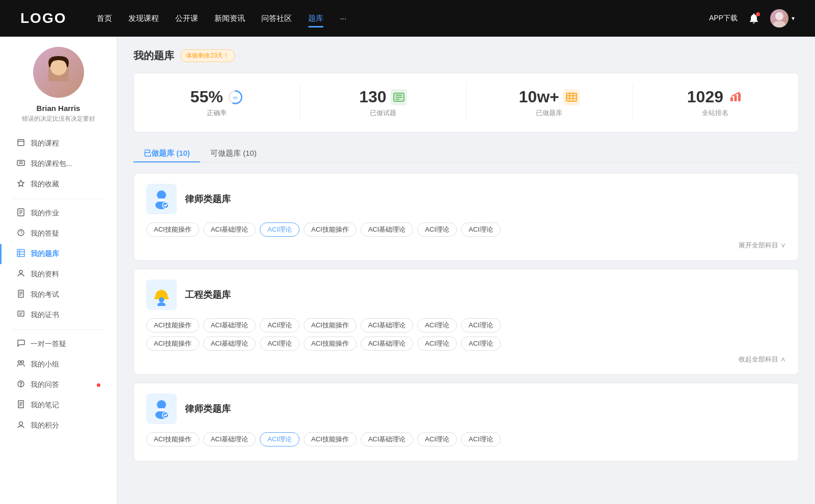 Image resolution: width=815 pixels, height=504 pixels. Describe the element at coordinates (539, 97) in the screenshot. I see `stat-done-banks-value: 10w+` at that location.